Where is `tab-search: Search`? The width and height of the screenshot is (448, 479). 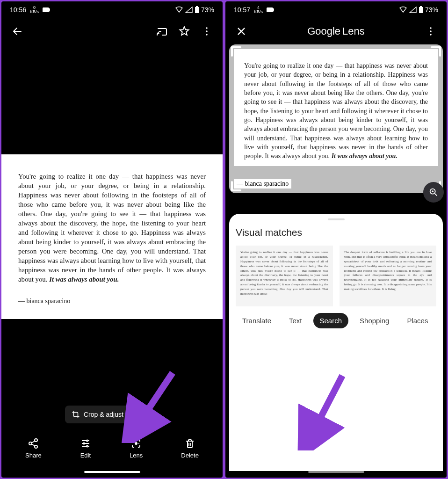 tab-search: Search is located at coordinates (331, 321).